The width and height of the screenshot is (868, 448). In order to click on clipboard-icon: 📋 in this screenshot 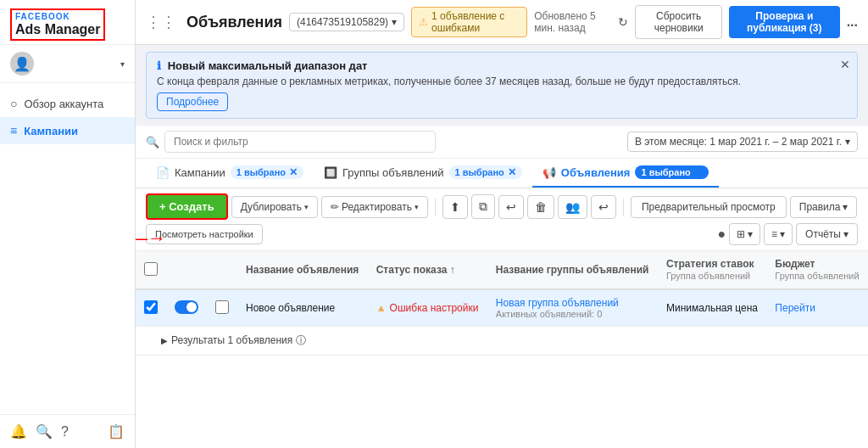, I will do `click(116, 431)`.